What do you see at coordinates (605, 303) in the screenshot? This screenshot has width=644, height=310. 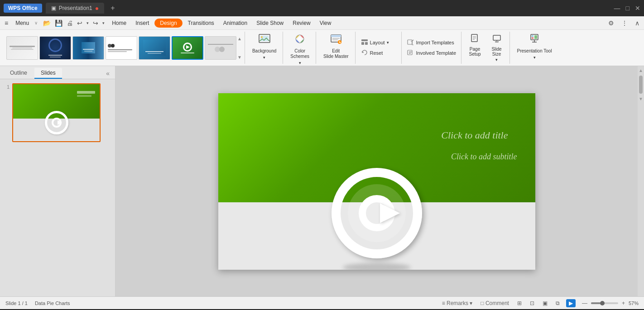 I see `zoom-track` at bounding box center [605, 303].